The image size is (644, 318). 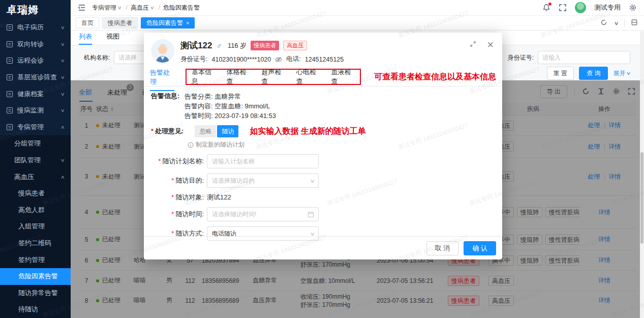 I want to click on org-name-placeholder: 请选择, so click(x=128, y=58).